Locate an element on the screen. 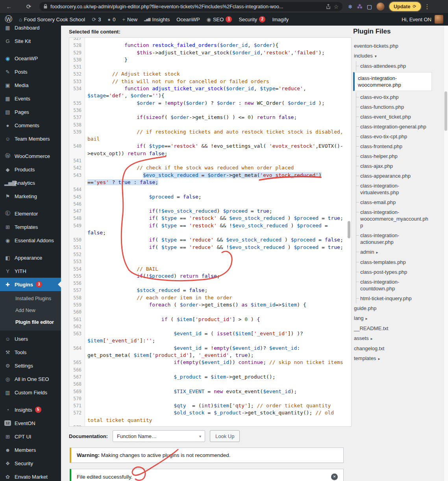 The image size is (448, 481). page-scrollbar-track is located at coordinates (446, 253).